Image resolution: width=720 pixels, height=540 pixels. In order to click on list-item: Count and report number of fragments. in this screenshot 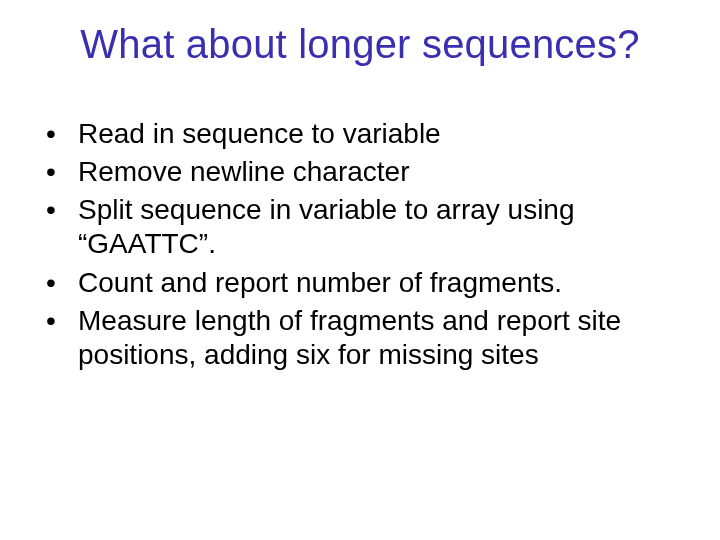, I will do `click(359, 283)`.